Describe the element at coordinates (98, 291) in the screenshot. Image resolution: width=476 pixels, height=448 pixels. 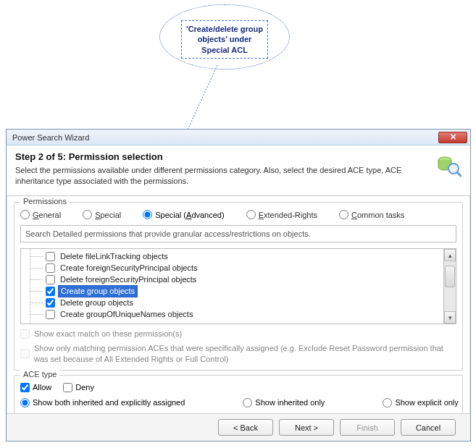
I see `tree-item-label: Create group objects` at that location.